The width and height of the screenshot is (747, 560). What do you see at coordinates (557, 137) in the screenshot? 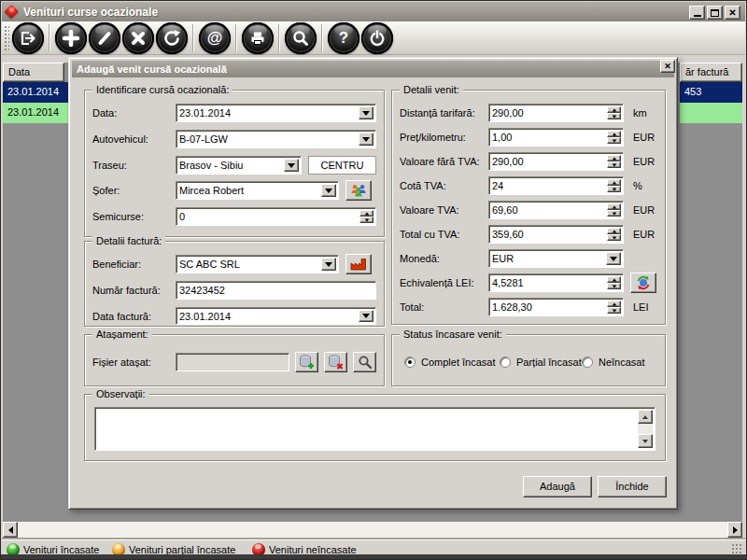
I see `pret-input` at bounding box center [557, 137].